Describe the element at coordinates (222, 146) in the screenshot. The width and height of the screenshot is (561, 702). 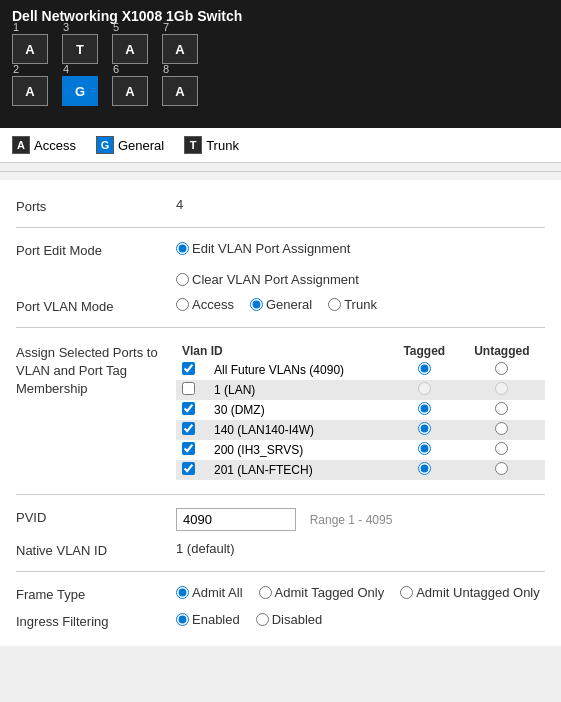
I see `legend-label-trunk: Trunk` at that location.